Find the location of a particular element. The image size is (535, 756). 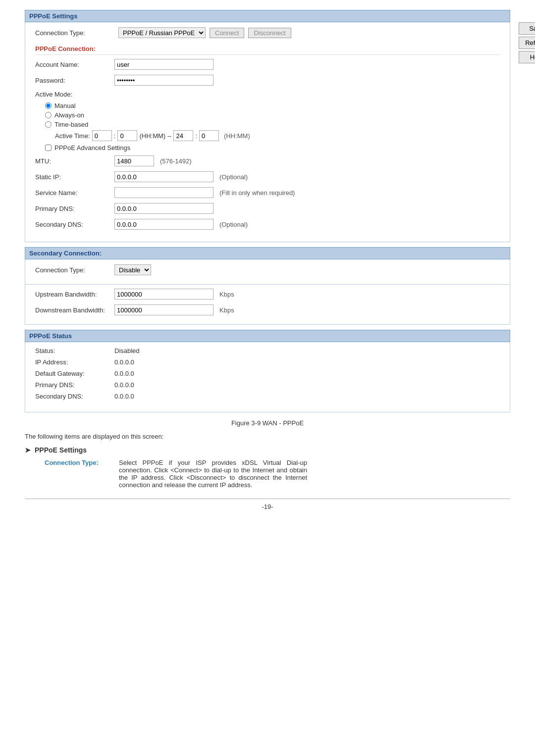

advanced-settings-row: PPPoE Advanced Settings is located at coordinates (272, 148).